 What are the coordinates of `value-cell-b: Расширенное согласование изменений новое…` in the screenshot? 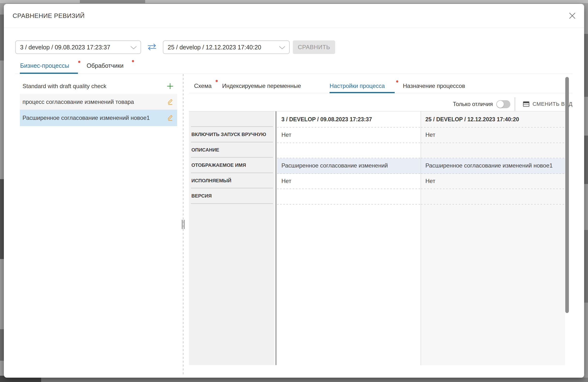 It's located at (493, 166).